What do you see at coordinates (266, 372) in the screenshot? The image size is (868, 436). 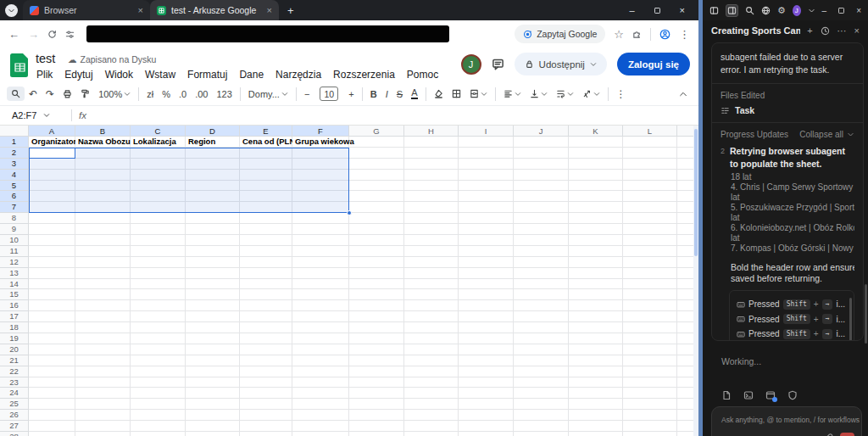 I see `cell-E22` at bounding box center [266, 372].